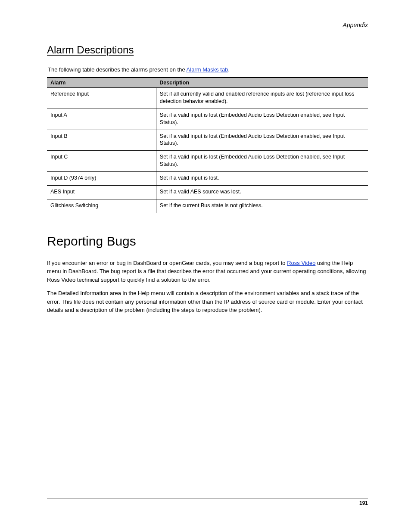 This screenshot has height=532, width=411. What do you see at coordinates (229, 70) in the screenshot?
I see `alarm-intro-suffix: .` at bounding box center [229, 70].